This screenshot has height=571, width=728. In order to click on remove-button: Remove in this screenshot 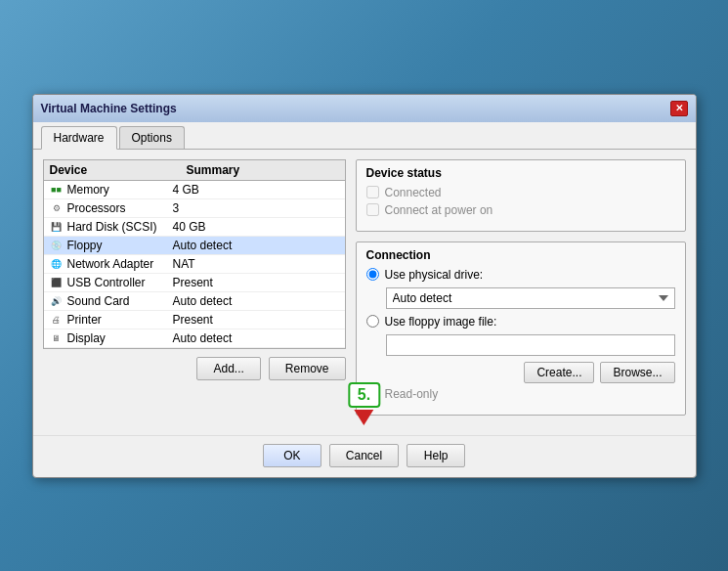, I will do `click(307, 369)`.